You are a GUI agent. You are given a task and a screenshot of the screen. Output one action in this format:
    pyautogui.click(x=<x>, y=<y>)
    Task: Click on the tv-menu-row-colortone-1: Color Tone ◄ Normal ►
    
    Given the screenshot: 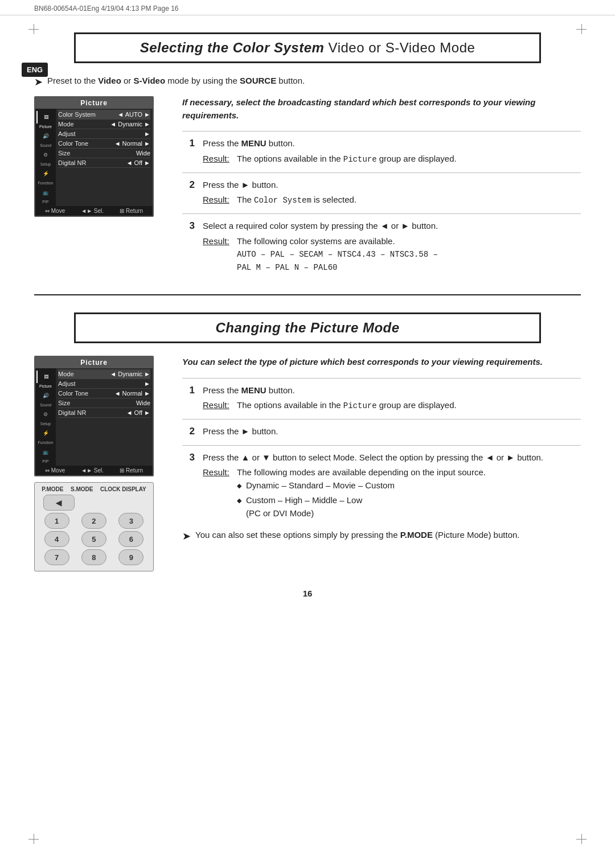 What is the action you would take?
    pyautogui.click(x=104, y=143)
    